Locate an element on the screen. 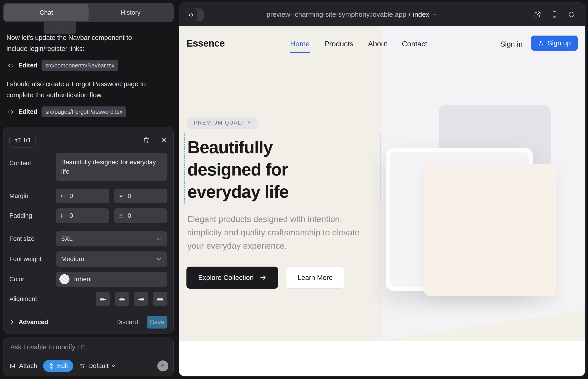  arrow-up-icon is located at coordinates (163, 366).